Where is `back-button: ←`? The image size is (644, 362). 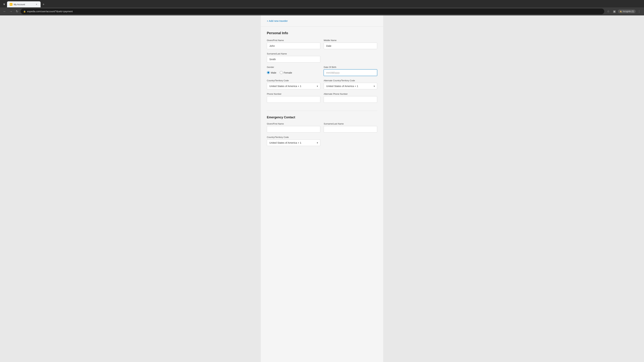 back-button: ← is located at coordinates (4, 11).